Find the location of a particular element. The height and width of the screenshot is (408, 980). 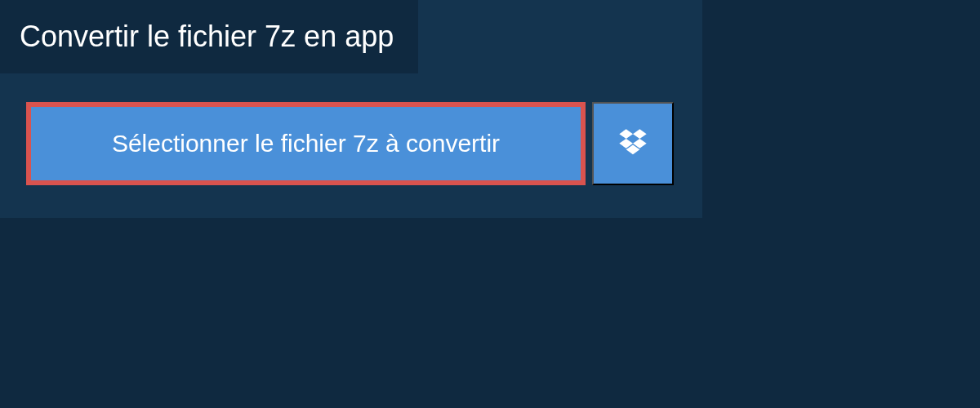

tab-header: Convertir le fichier 7z en app is located at coordinates (209, 37).